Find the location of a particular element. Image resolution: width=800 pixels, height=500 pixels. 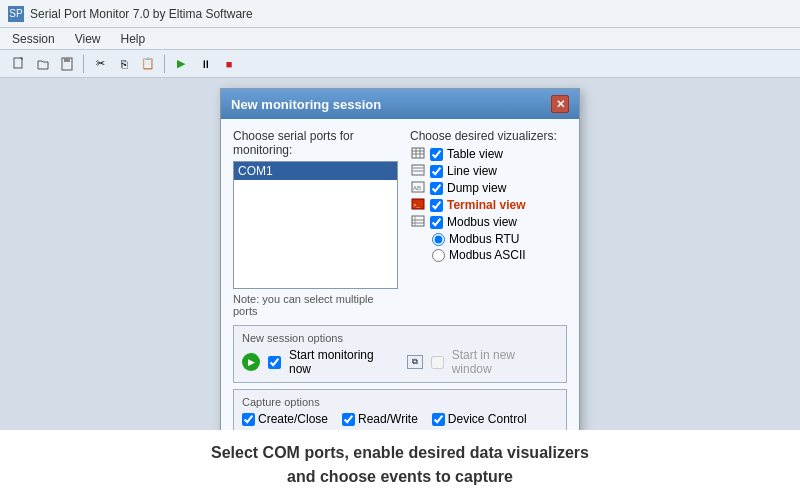

modbus-radio-group: Modbus RTU Modbus ASCII is located at coordinates (500, 247).